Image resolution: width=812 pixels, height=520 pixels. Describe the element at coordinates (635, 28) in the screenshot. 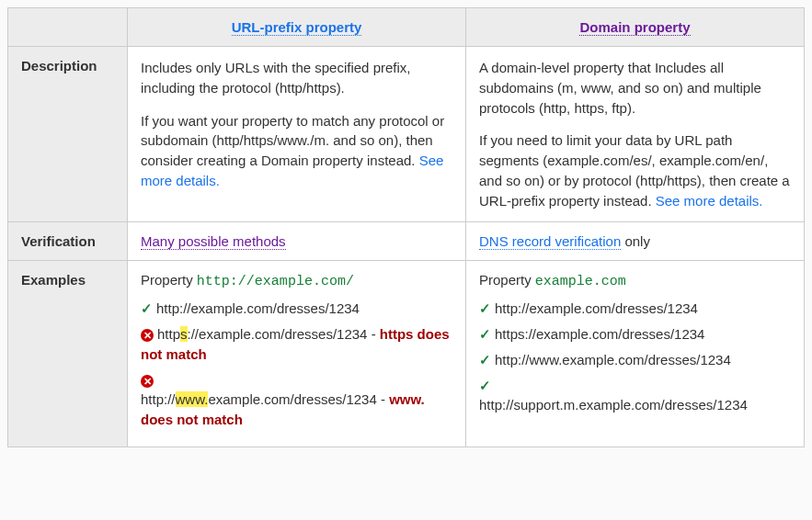

I see `column-header-domain: Domain property` at that location.